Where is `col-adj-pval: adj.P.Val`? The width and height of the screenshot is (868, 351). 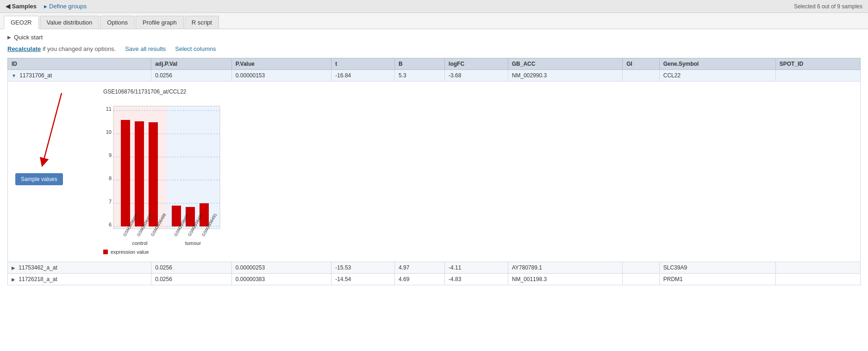
col-adj-pval: adj.P.Val is located at coordinates (192, 64).